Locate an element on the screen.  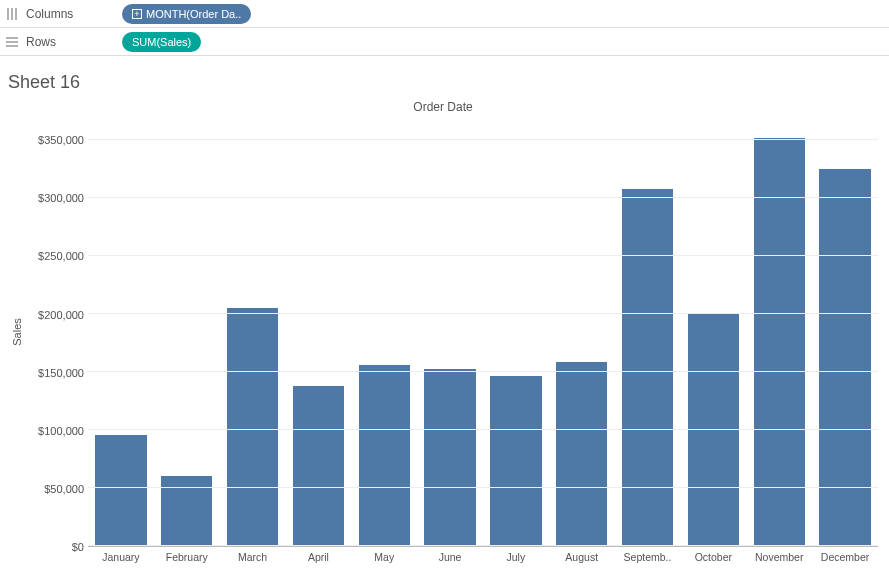
x-tick-label: April is located at coordinates (318, 555).